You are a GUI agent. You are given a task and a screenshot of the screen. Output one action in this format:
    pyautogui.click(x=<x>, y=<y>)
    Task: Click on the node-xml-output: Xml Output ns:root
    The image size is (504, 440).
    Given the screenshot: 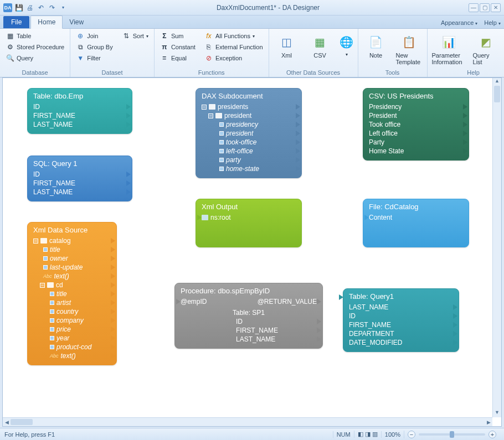 What is the action you would take?
    pyautogui.click(x=249, y=223)
    